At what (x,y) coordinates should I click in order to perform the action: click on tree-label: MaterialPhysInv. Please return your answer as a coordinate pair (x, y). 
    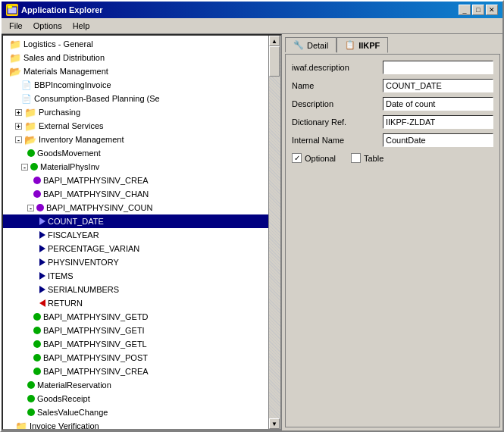
    Looking at the image, I should click on (70, 167).